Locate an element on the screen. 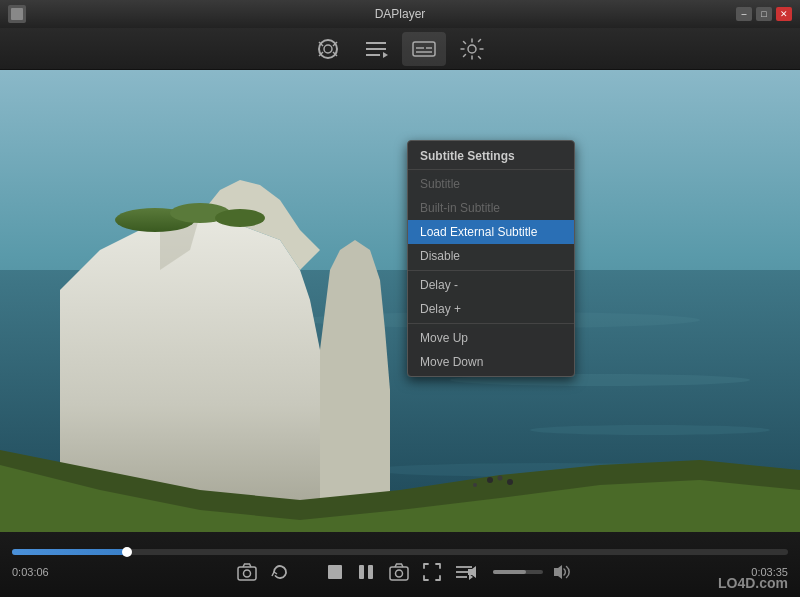 The image size is (800, 597). progress-bar is located at coordinates (400, 552).